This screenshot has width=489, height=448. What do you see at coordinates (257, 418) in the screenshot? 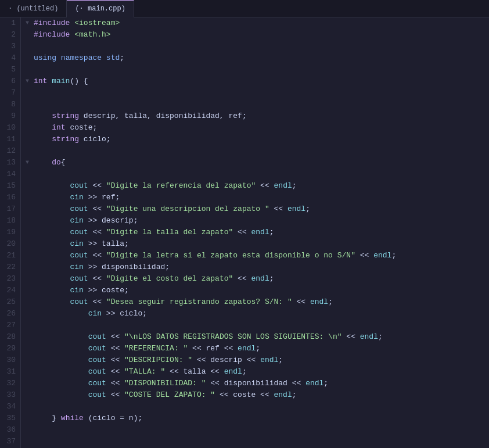
I see `code-line: } while (ciclo = n);` at bounding box center [257, 418].